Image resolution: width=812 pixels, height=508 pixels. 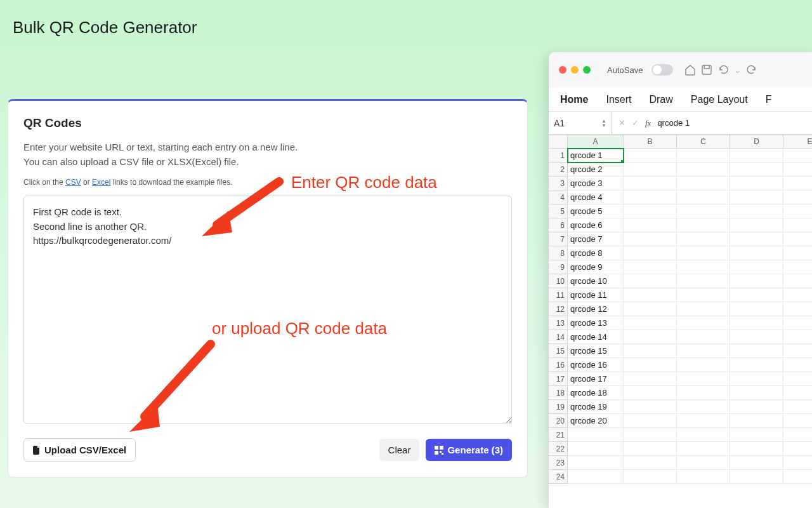 What do you see at coordinates (704, 477) in the screenshot?
I see `cell-C24` at bounding box center [704, 477].